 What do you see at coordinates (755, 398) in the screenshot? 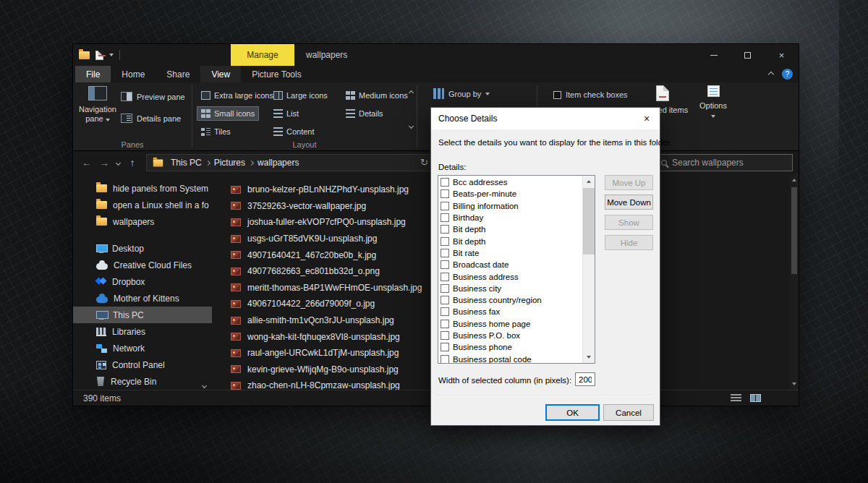
I see `thumbnail-view-icon` at bounding box center [755, 398].